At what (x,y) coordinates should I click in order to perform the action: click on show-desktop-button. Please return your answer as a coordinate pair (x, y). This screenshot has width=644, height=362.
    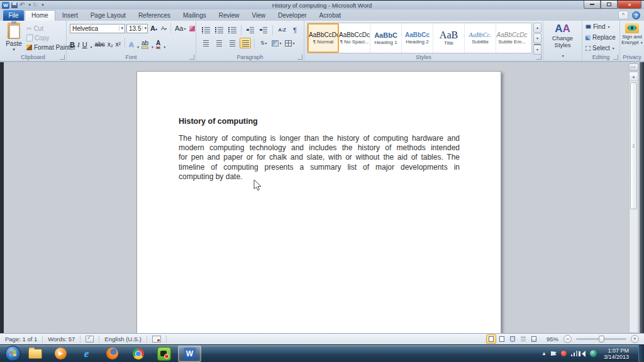
    Looking at the image, I should click on (641, 353).